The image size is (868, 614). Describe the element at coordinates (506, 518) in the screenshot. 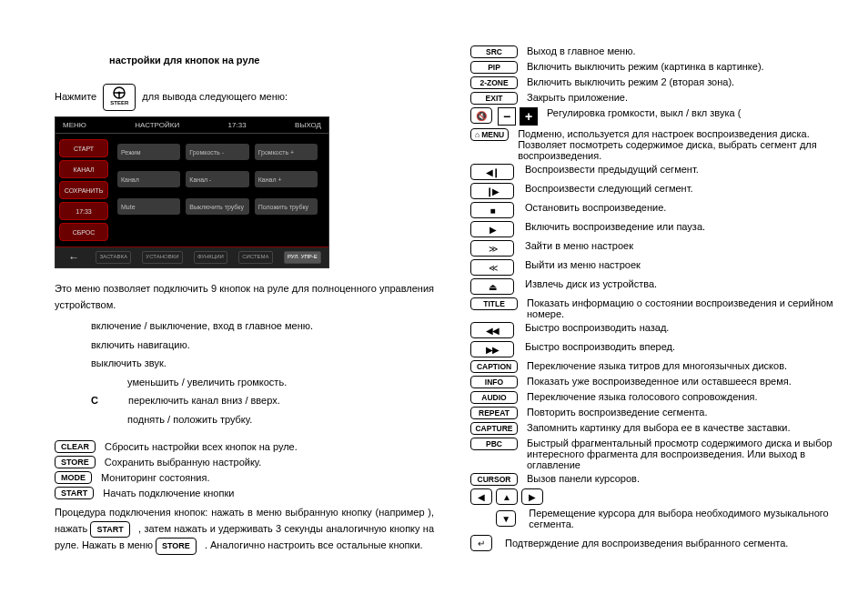

I see `down-arrow-icon: ▼` at that location.